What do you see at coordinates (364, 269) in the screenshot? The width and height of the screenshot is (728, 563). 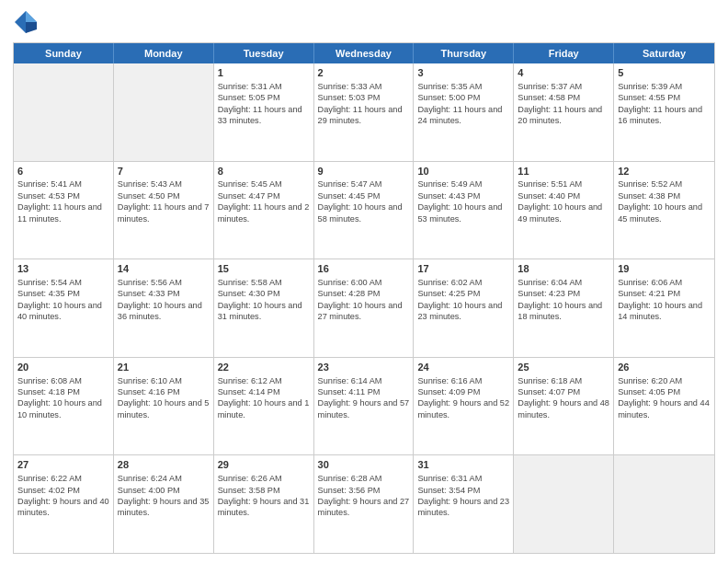 I see `day-number: 16` at bounding box center [364, 269].